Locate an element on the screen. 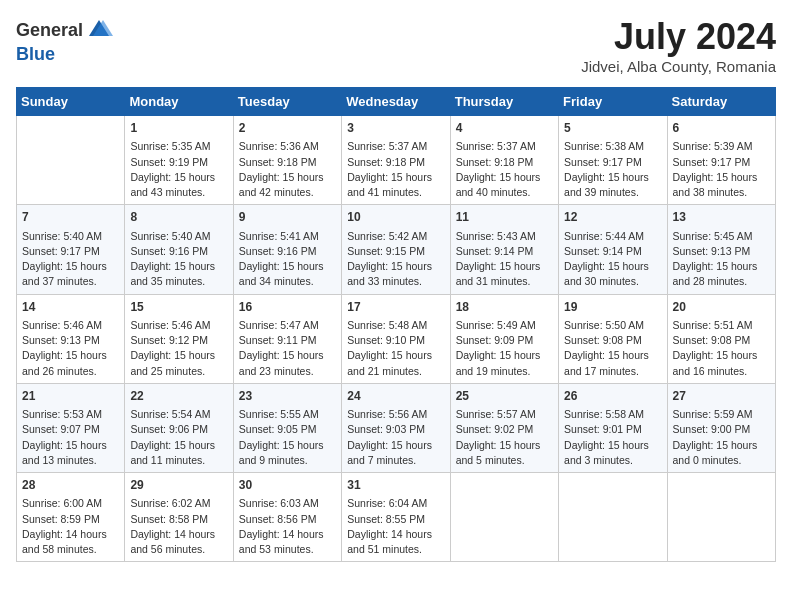 The height and width of the screenshot is (612, 792). week-row-2: 7Sunrise: 5:40 AMSunset: 9:17 PMDaylight… is located at coordinates (396, 250).